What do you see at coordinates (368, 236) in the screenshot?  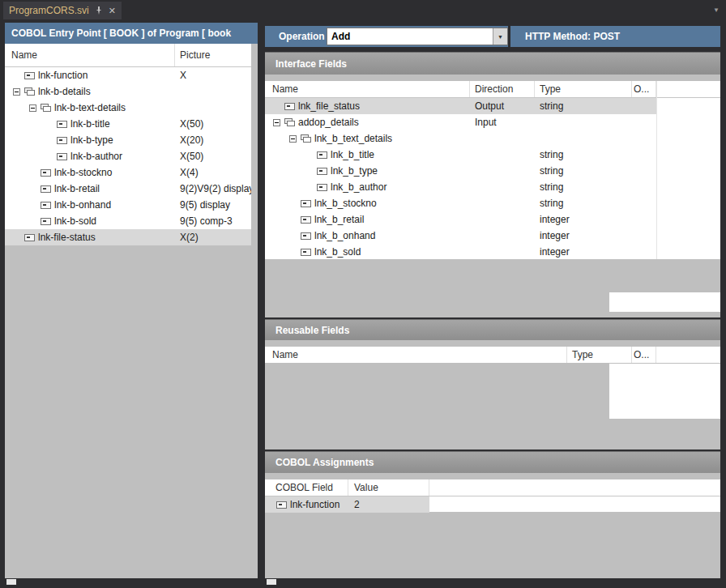 I see `field-name-cell: lnk_b_onhand` at bounding box center [368, 236].